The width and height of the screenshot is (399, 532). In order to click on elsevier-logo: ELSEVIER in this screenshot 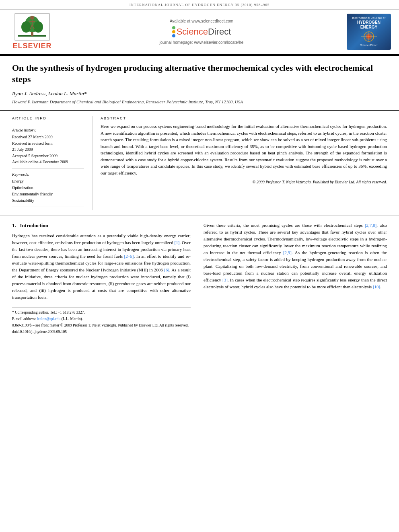, I will do `click(32, 32)`.